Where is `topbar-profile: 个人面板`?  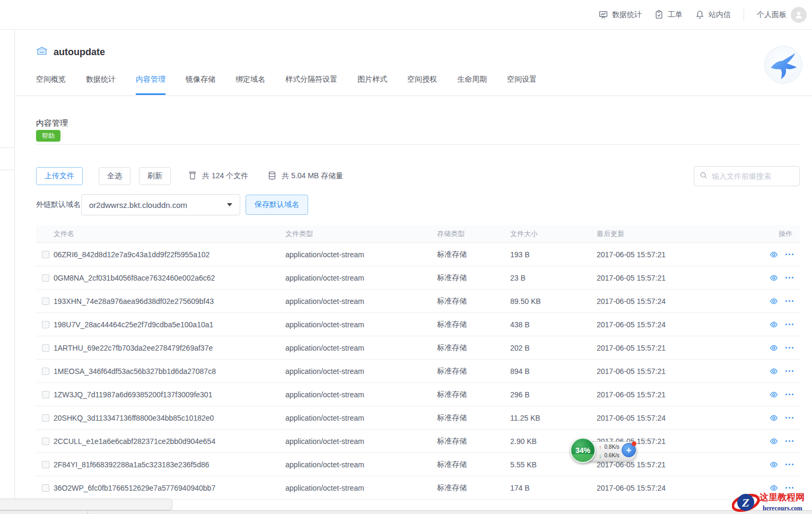
topbar-profile: 个人面板 is located at coordinates (782, 15).